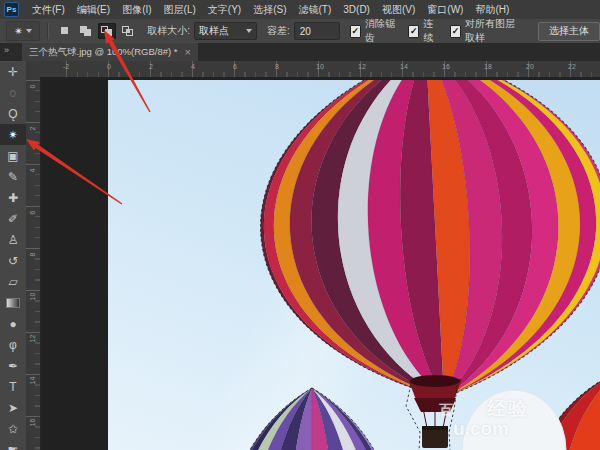  Describe the element at coordinates (306, 32) in the screenshot. I see `tolerance-value: 20` at that location.